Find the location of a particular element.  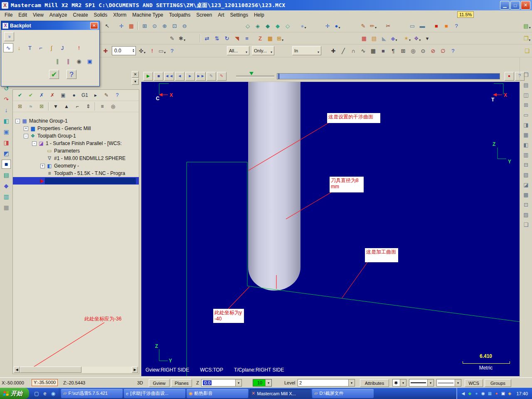

right-dock-icon-14: ⊡ is located at coordinates (526, 204).